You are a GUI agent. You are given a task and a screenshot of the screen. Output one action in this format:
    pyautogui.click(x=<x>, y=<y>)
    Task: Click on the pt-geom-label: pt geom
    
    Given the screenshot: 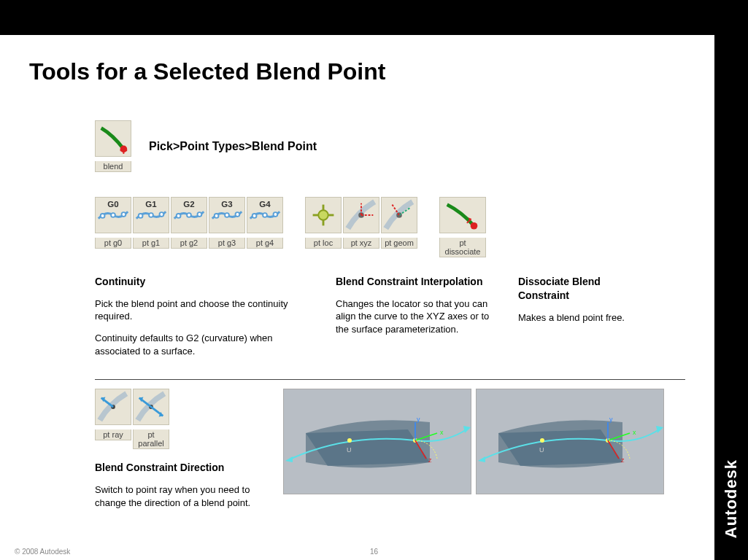 What is the action you would take?
    pyautogui.click(x=399, y=244)
    